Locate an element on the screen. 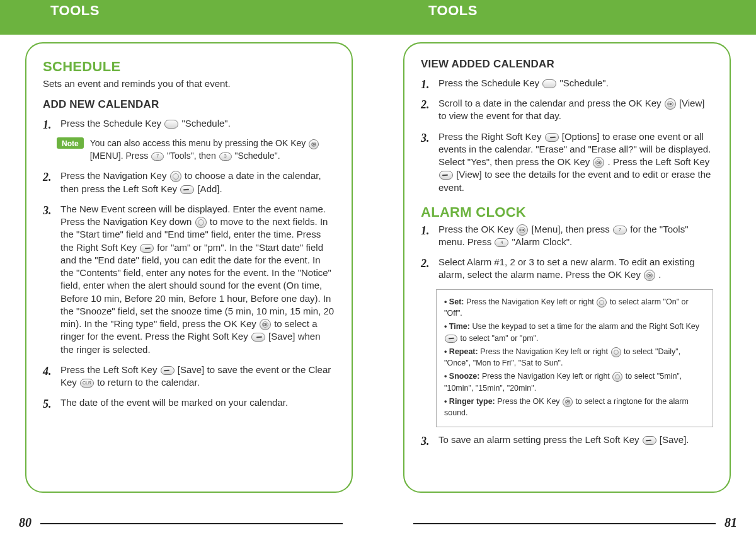 The image size is (756, 535). text: [Menu], then press is located at coordinates (572, 229).